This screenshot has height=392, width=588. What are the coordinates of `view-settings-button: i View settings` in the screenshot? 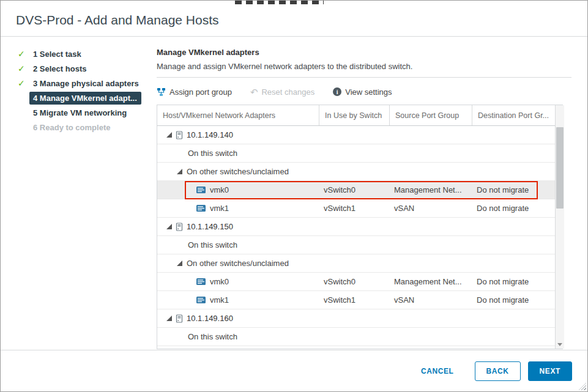 It's located at (362, 92).